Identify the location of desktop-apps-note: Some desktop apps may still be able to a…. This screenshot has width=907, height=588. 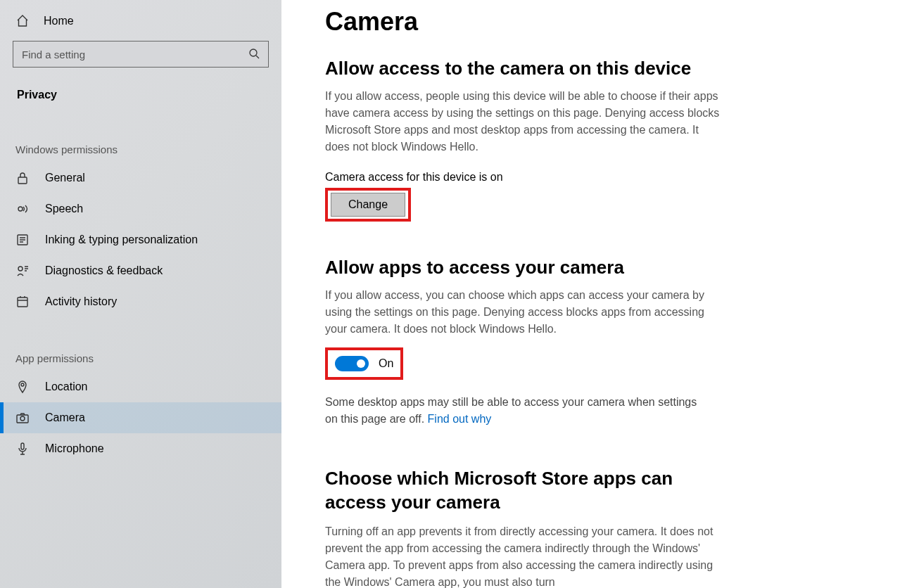
(519, 411).